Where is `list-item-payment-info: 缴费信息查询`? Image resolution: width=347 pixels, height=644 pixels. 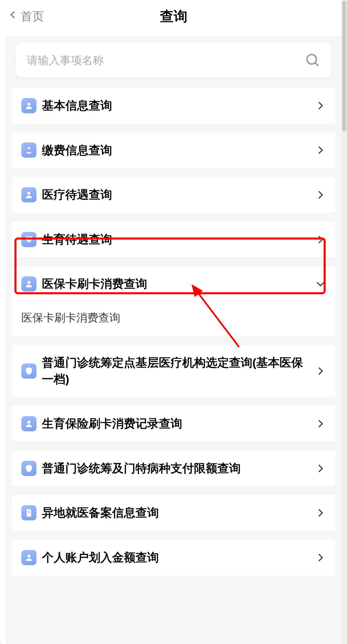
list-item-payment-info: 缴费信息查询 is located at coordinates (173, 150).